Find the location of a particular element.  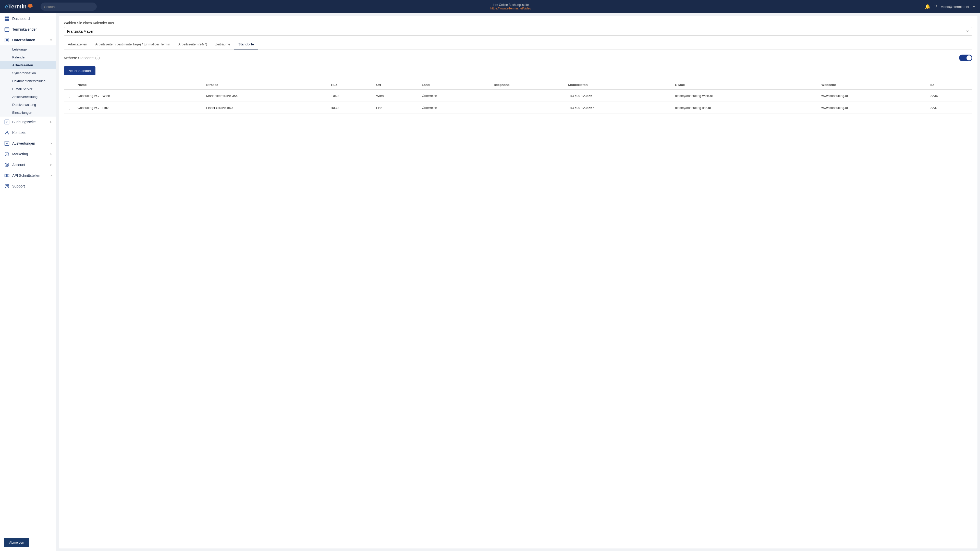

account-icon is located at coordinates (7, 165).